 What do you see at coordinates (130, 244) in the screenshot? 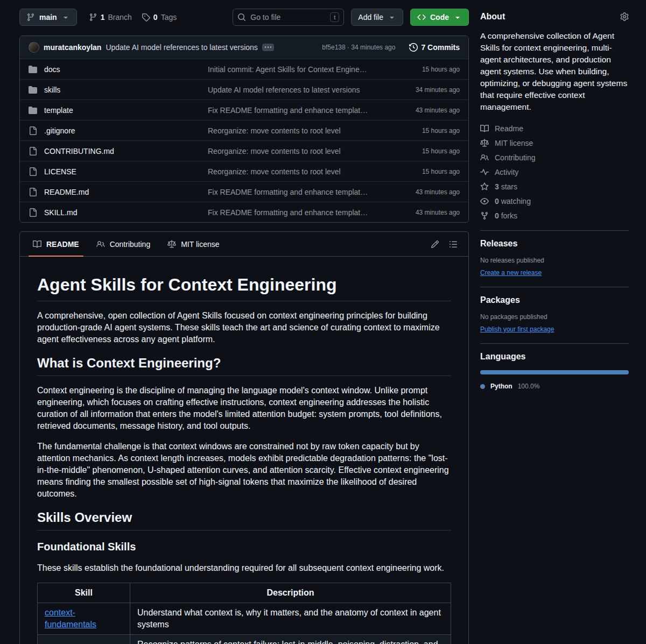
I see `tab-label: Contributing` at bounding box center [130, 244].